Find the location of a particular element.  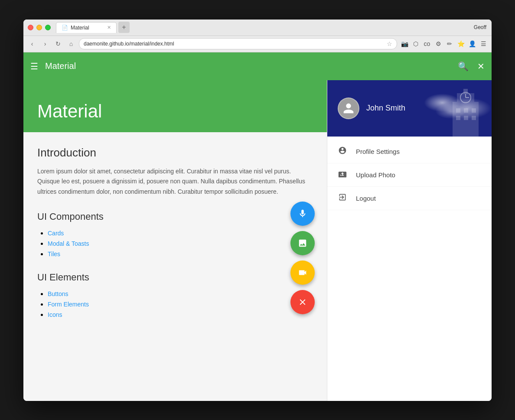

bookmark-icon: ☆ is located at coordinates (389, 44).